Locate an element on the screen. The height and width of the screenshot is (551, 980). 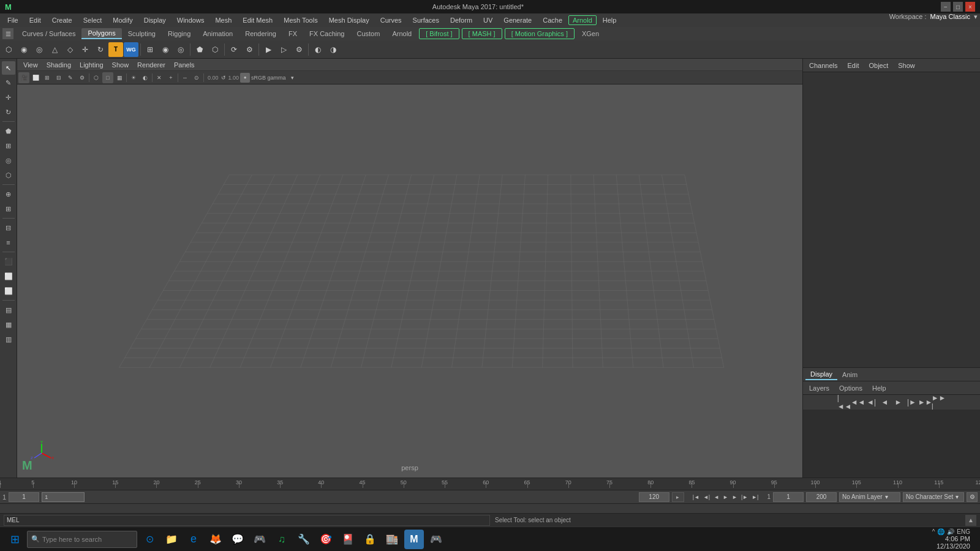
vt-transform: ↔ is located at coordinates (185, 78).